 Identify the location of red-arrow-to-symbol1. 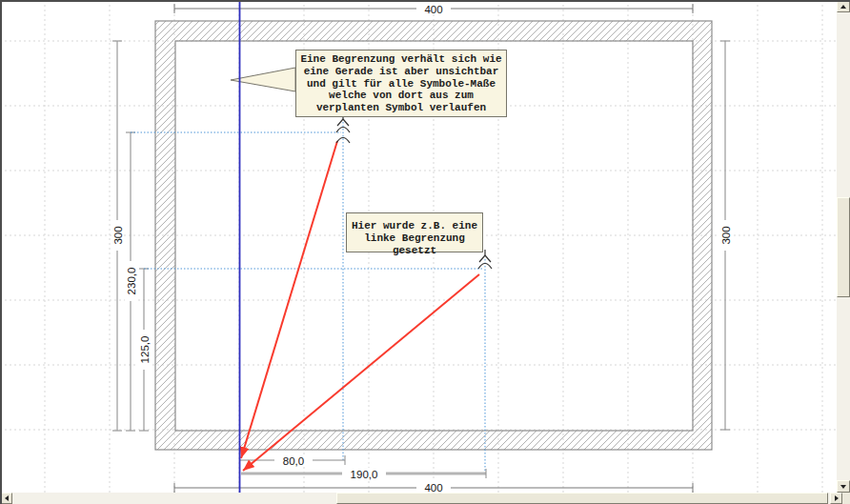
(290, 299).